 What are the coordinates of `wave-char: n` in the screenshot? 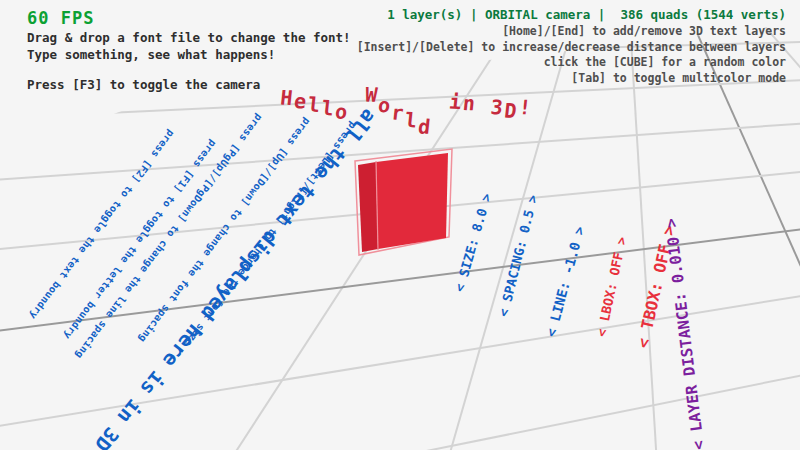 It's located at (470, 103).